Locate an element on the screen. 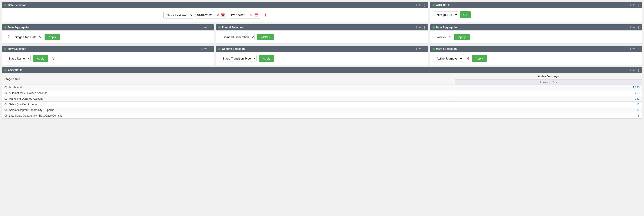 The width and height of the screenshot is (644, 216). metric-selection-apply-button: Apply is located at coordinates (480, 59).